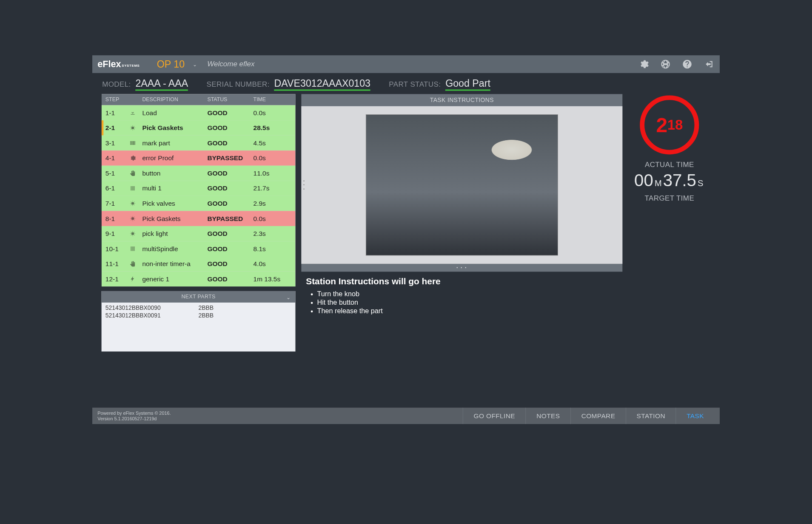 The height and width of the screenshot is (524, 812). Describe the element at coordinates (100, 65) in the screenshot. I see `logo-e: e` at that location.